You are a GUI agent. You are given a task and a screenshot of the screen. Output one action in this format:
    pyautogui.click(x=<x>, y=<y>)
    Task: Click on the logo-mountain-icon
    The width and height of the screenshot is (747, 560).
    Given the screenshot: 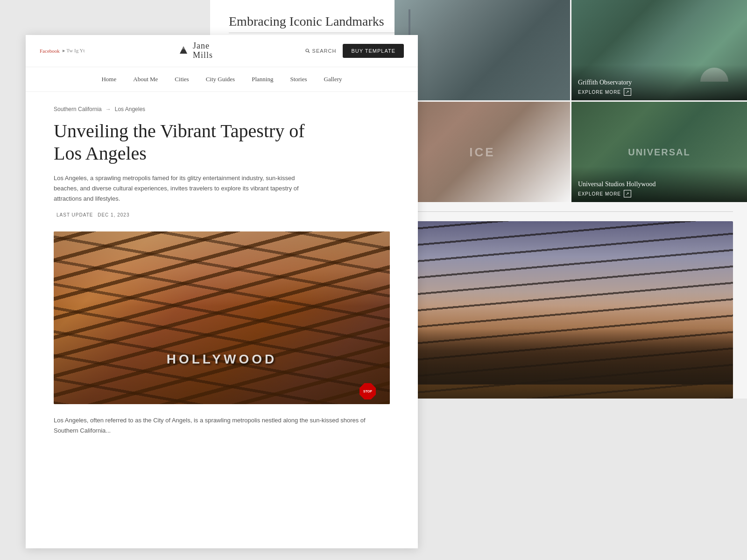 What is the action you would take?
    pyautogui.click(x=183, y=51)
    